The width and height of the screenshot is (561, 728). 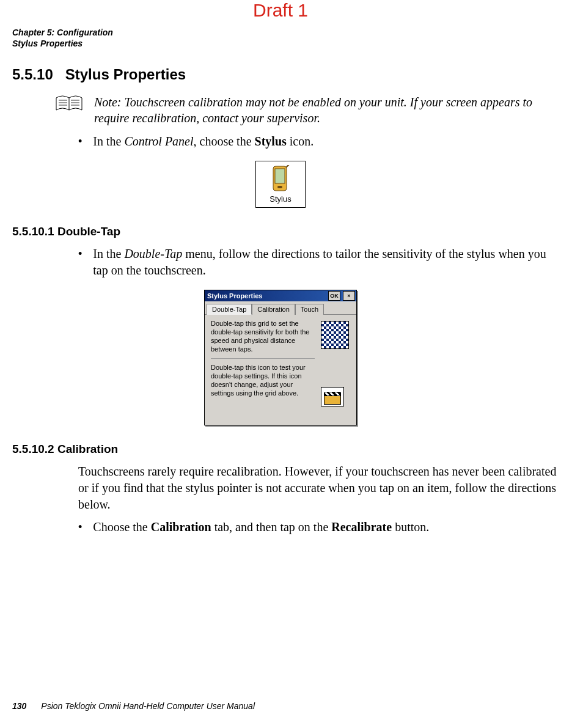 What do you see at coordinates (263, 336) in the screenshot?
I see `dialog-para-1: Double-tap this grid to set the double-t…` at bounding box center [263, 336].